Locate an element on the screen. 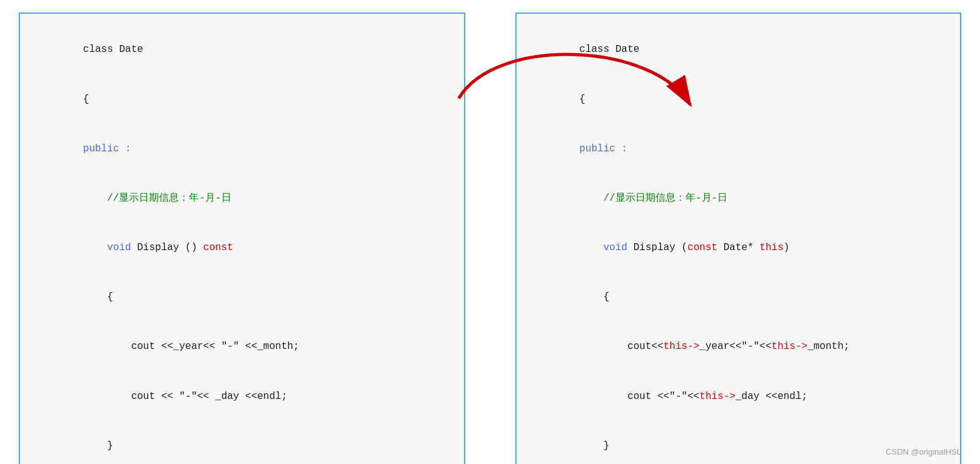 The width and height of the screenshot is (980, 464). right-line-7: cout<<this->_year<<"-"<<this->_month; is located at coordinates (739, 346).